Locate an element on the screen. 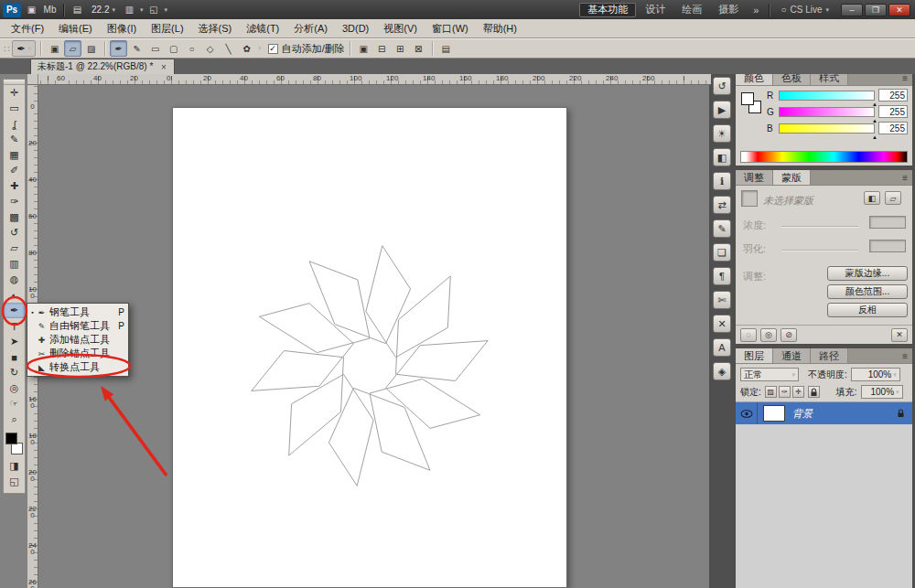 The image size is (915, 588). dock-paragraph-icon: ¶ is located at coordinates (722, 276).